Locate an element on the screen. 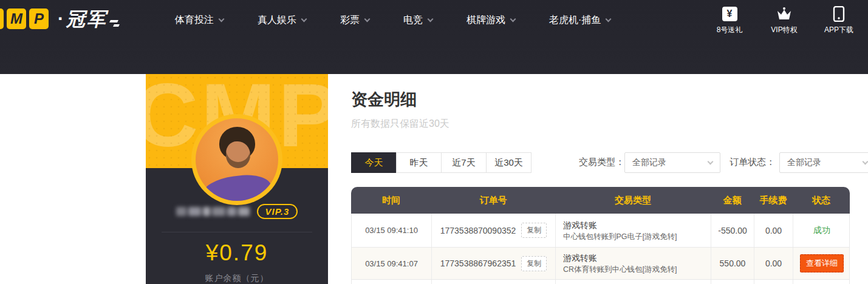 This screenshot has height=284, width=868. nav-item-esports: 电竞 is located at coordinates (418, 21).